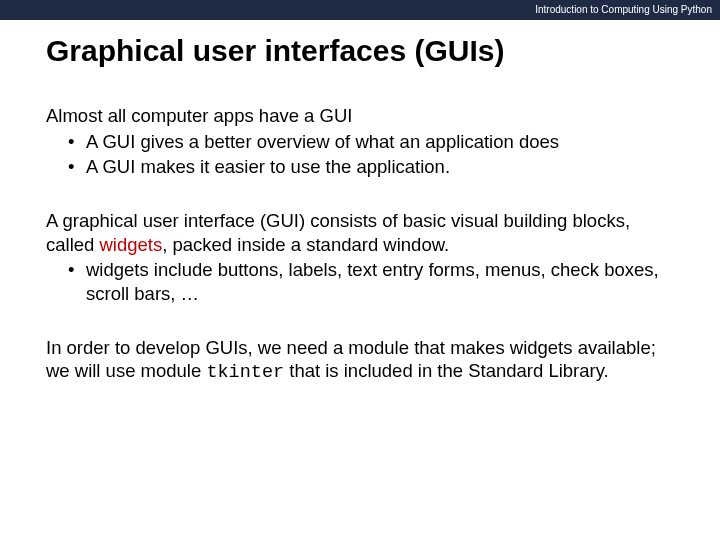 Image resolution: width=720 pixels, height=540 pixels. Describe the element at coordinates (360, 10) in the screenshot. I see `header-bar: Introduction to Computing Using Python` at that location.